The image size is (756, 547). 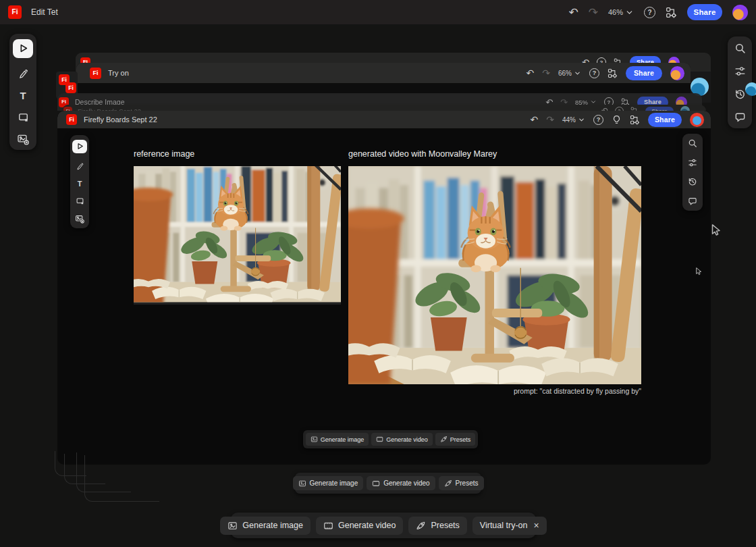 What do you see at coordinates (80, 182) in the screenshot?
I see `left-toolbar-inner: T` at bounding box center [80, 182].